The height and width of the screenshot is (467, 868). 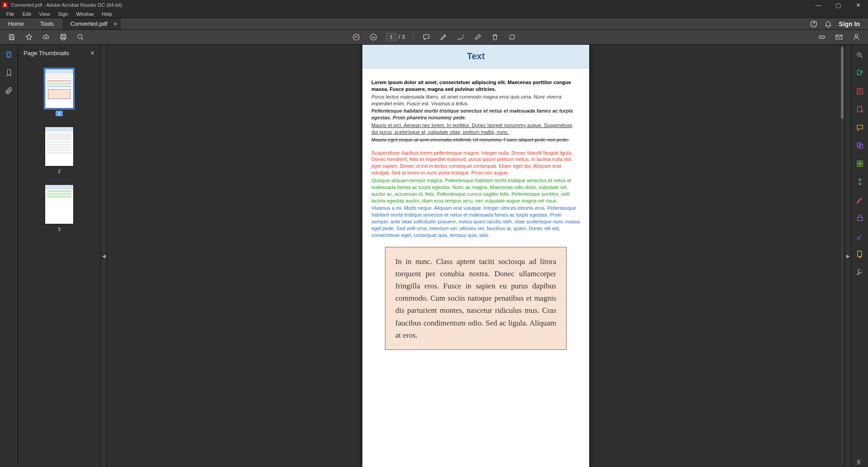 What do you see at coordinates (9, 256) in the screenshot?
I see `left-nav-rail` at bounding box center [9, 256].